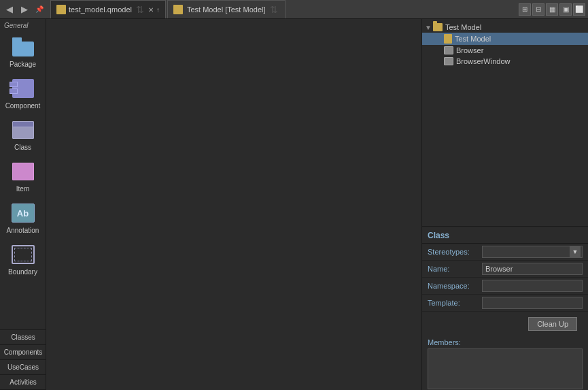 This screenshot has width=588, height=390. What do you see at coordinates (23, 383) in the screenshot?
I see `tab-activities: Activities` at bounding box center [23, 383].